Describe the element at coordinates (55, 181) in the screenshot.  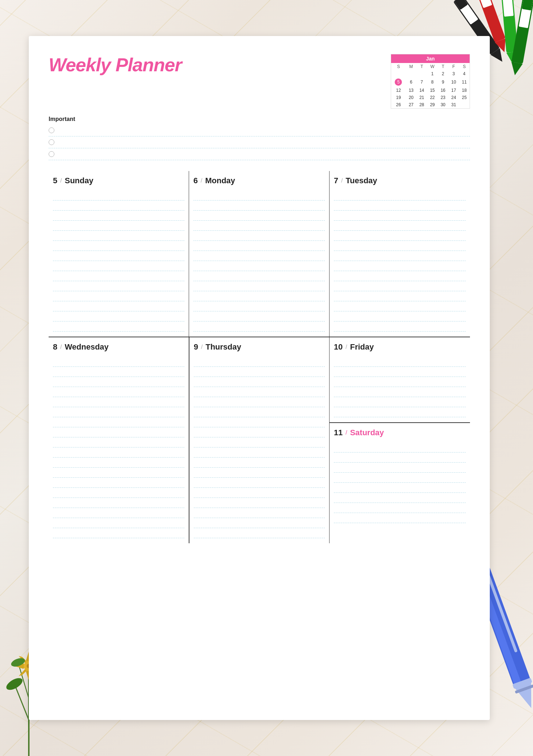
I see `day-number-sunday: 5` at that location.